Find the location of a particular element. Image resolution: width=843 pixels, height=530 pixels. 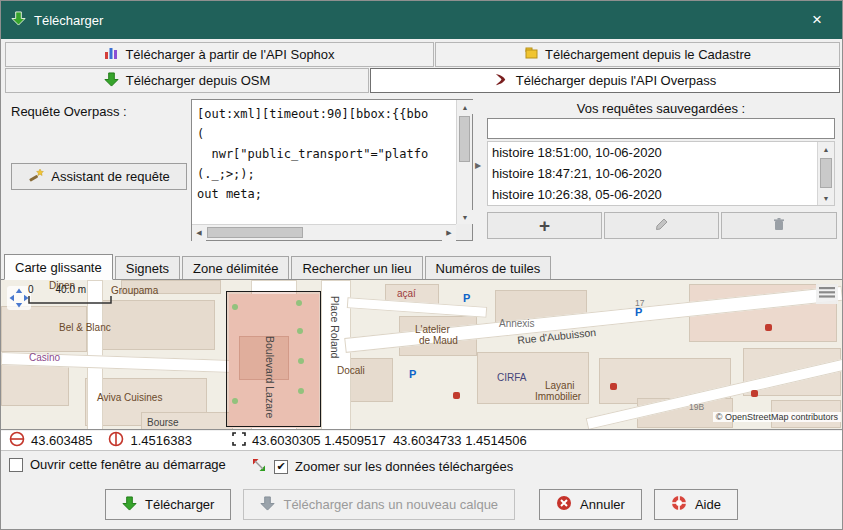

longitude-icon is located at coordinates (116, 440).